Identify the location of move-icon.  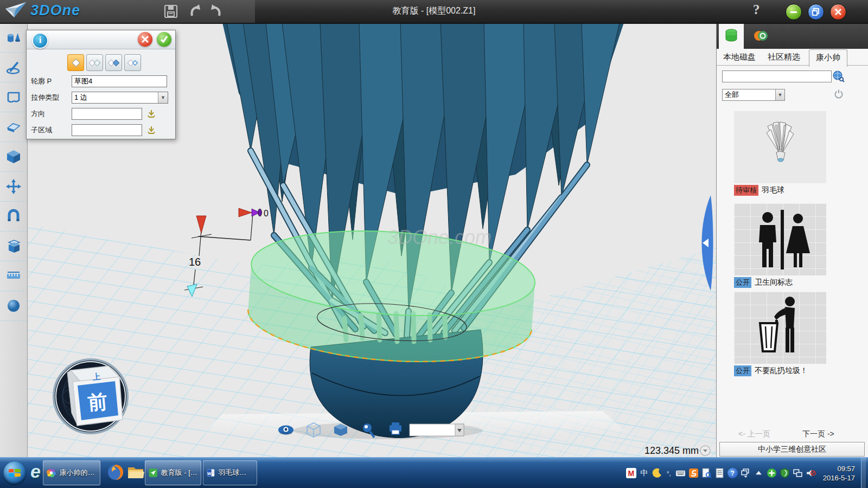
(14, 187).